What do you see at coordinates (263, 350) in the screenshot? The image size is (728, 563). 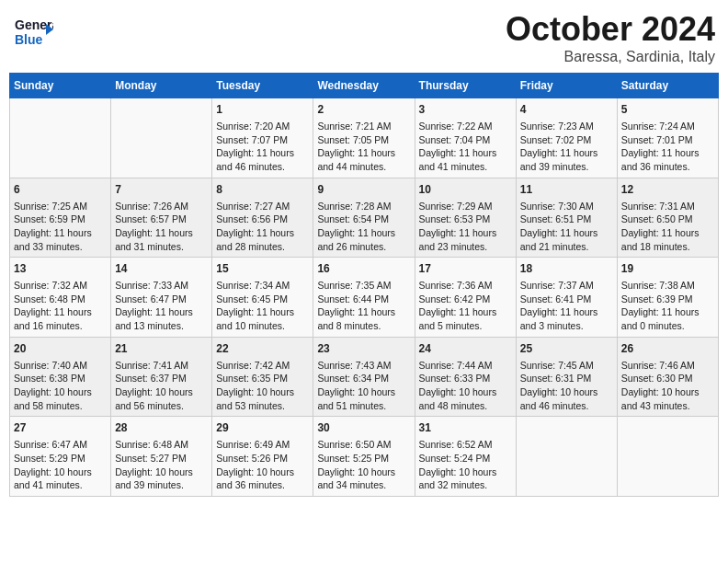 I see `day-number: 22` at bounding box center [263, 350].